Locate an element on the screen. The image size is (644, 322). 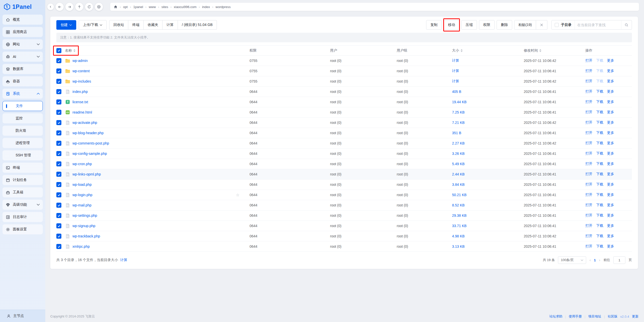
favorite-star-icon: ☆ is located at coordinates (238, 195).